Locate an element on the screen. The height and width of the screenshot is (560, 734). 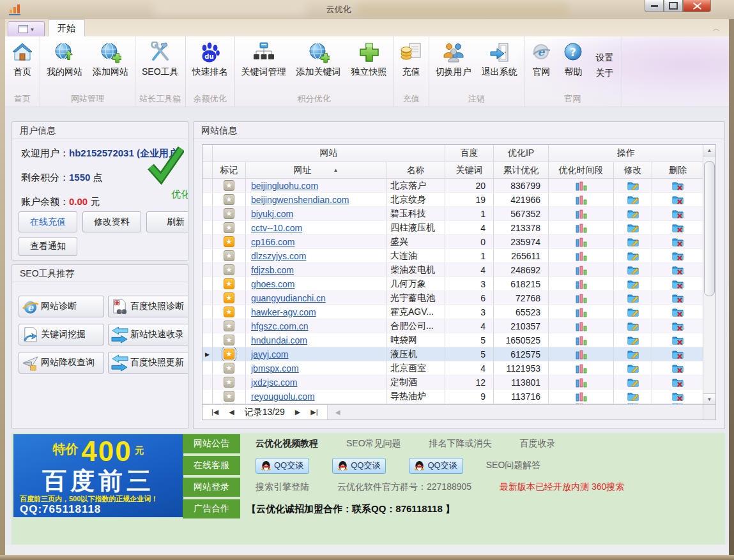
recharge-button: 充值 is located at coordinates (411, 66).